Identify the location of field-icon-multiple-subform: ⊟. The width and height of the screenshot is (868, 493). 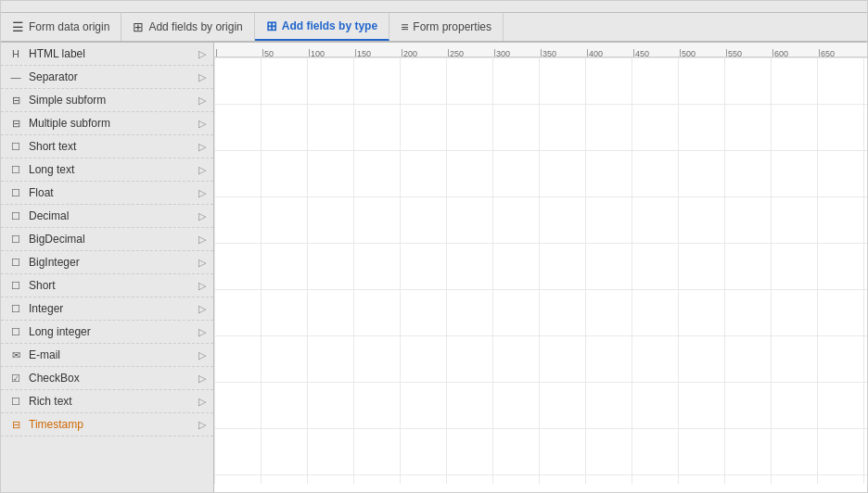
(16, 123).